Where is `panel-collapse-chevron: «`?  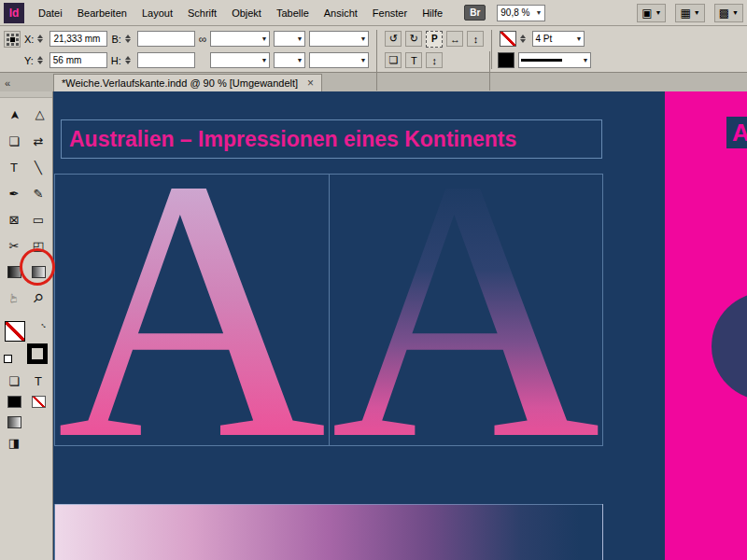 panel-collapse-chevron: « is located at coordinates (7, 84).